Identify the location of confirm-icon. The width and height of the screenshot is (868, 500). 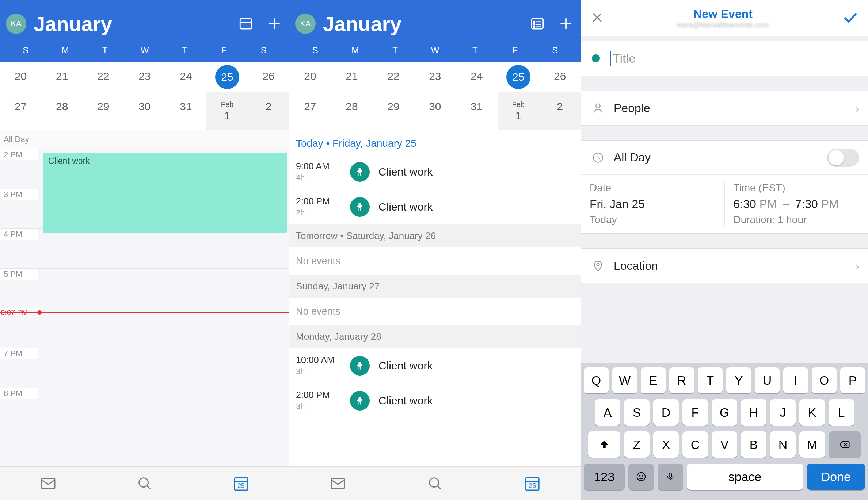
(850, 18).